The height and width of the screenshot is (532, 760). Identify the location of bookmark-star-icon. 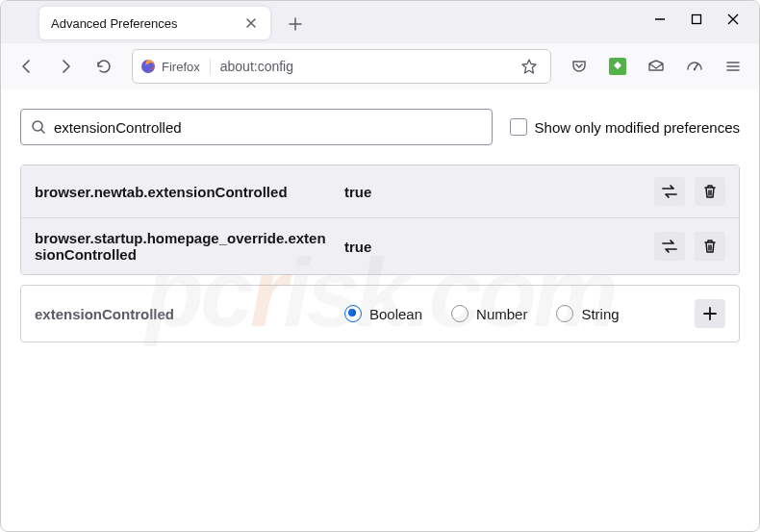
(529, 66).